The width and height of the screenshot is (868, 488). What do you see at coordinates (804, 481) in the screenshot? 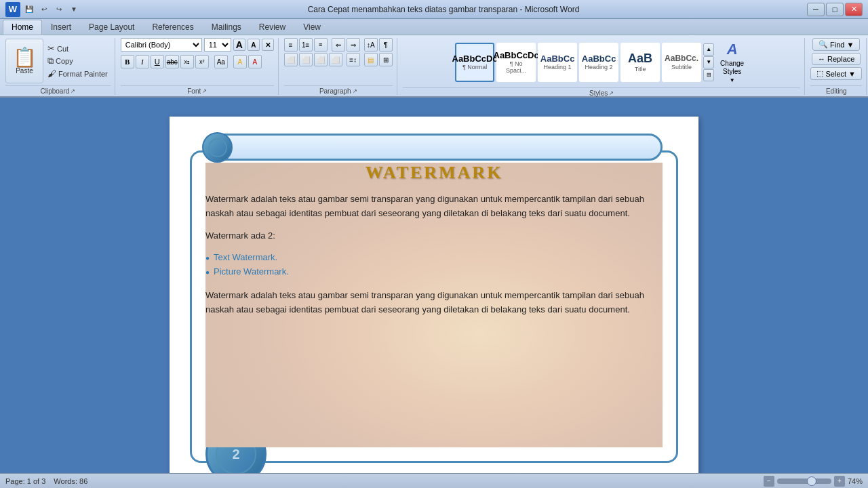
I see `zoom-slider` at bounding box center [804, 481].